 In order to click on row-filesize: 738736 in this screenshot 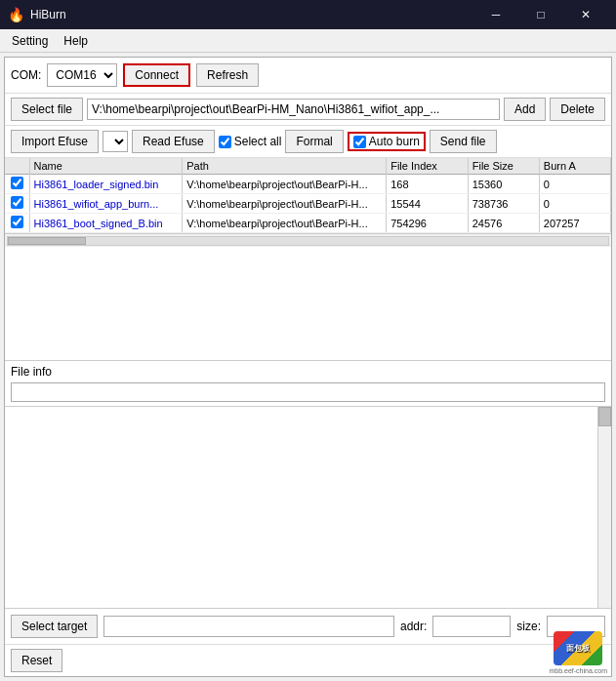, I will do `click(504, 204)`.